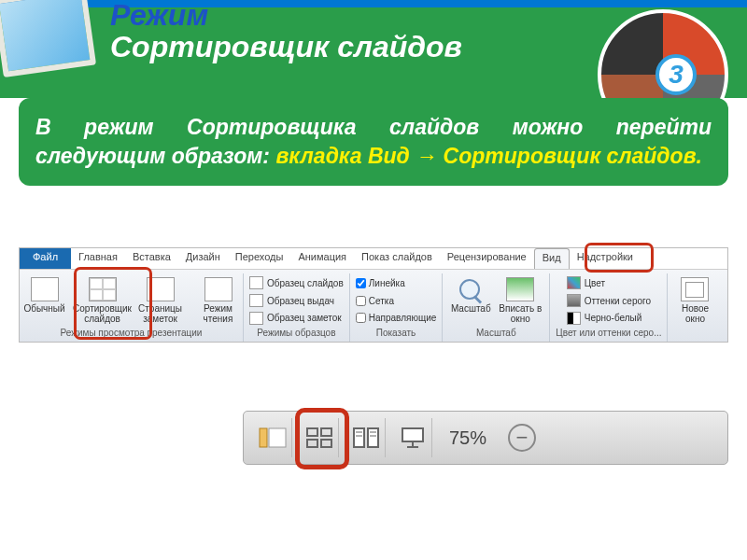 Image resolution: width=747 pixels, height=560 pixels. Describe the element at coordinates (374, 305) in the screenshot. I see `ribbon-body: Обычный Сортировщик слайдов Страницы зам…` at that location.